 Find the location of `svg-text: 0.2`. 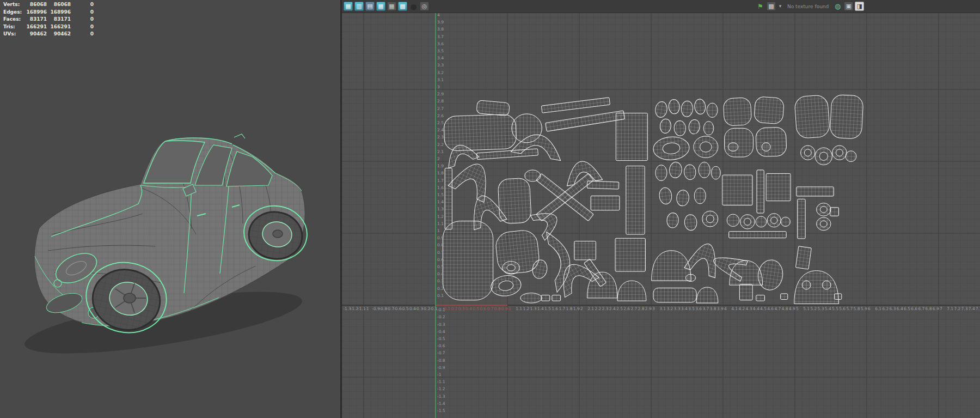

svg-text: 0.2 is located at coordinates (454, 308).